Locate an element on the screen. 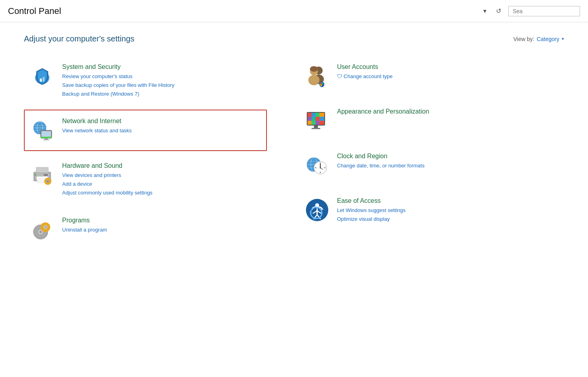 This screenshot has height=377, width=588. view-by-value: Category is located at coordinates (548, 39).